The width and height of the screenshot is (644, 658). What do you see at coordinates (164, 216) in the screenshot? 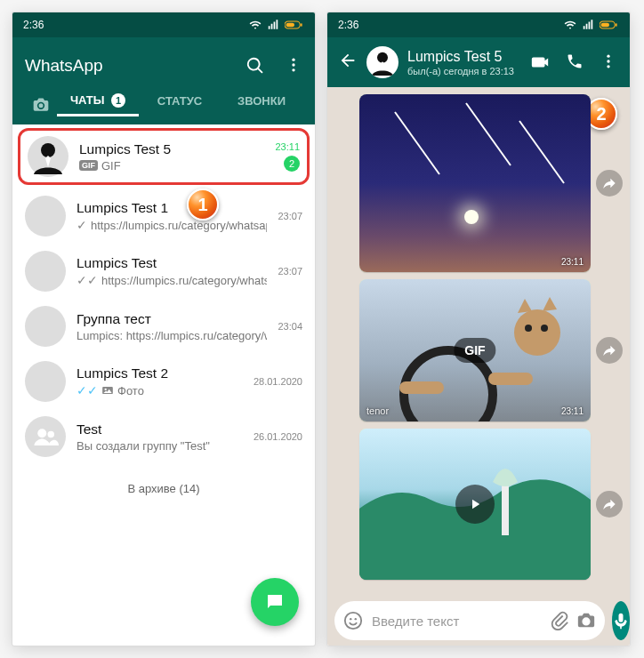
I see `chat-row: Lumpics Test 1 ✓ https://lumpics.ru/cate…` at bounding box center [164, 216].